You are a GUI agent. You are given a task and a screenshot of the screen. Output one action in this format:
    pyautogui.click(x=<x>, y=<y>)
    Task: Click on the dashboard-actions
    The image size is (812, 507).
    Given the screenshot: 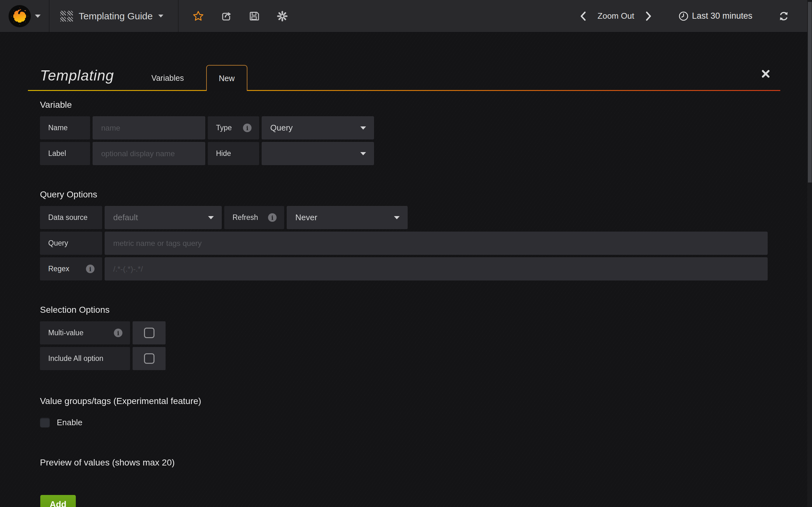 What is the action you would take?
    pyautogui.click(x=234, y=16)
    